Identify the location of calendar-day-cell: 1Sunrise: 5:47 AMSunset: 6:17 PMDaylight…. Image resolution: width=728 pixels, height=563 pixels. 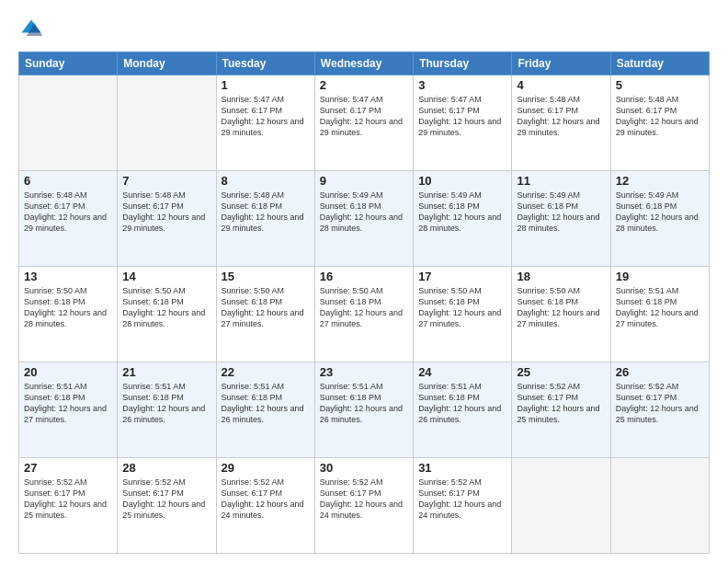
(265, 123).